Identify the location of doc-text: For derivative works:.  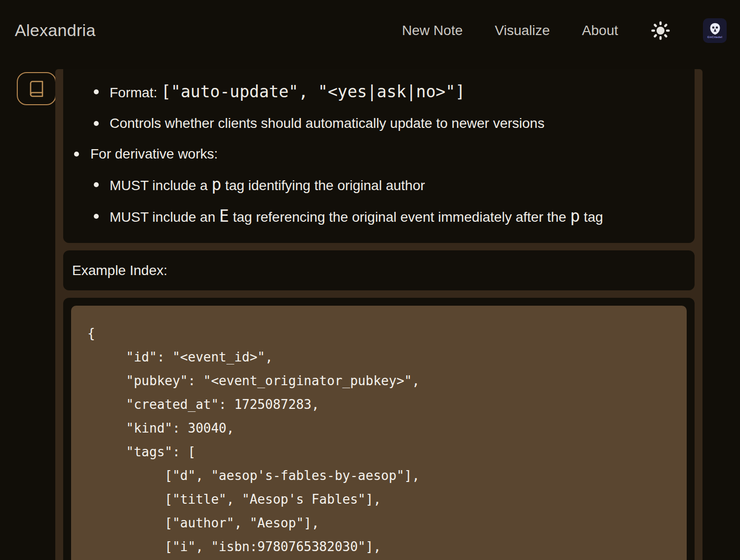
(154, 154).